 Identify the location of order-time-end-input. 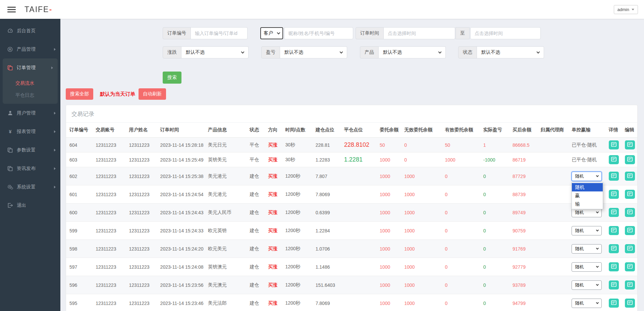
(505, 33).